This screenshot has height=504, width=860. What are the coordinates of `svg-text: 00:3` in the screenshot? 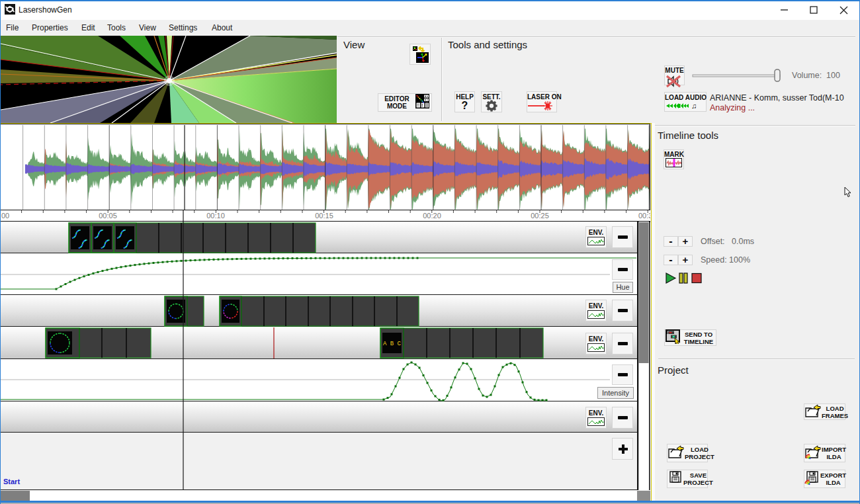 It's located at (644, 216).